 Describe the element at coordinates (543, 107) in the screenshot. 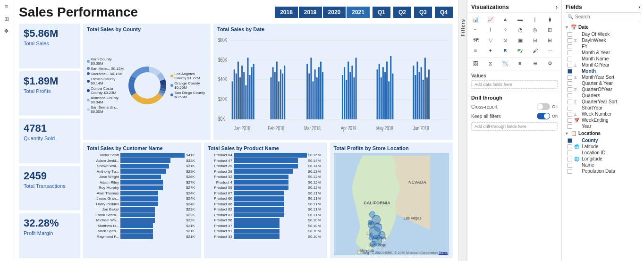

I see `cross-report-track` at that location.